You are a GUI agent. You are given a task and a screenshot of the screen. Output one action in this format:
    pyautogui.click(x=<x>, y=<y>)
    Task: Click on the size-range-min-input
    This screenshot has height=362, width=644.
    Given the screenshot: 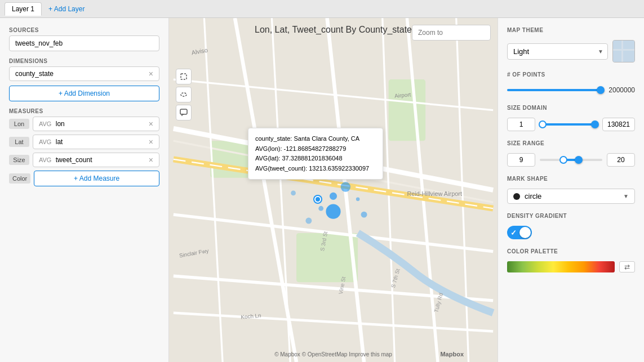 What is the action you would take?
    pyautogui.click(x=521, y=160)
    